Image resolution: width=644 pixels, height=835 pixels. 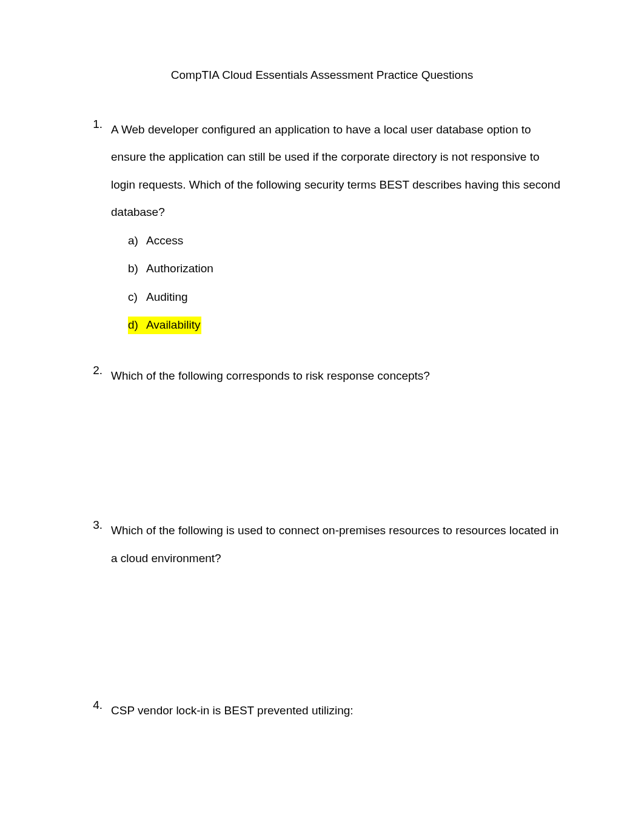 What do you see at coordinates (347, 325) in the screenshot?
I see `option-d: d) Availability` at bounding box center [347, 325].